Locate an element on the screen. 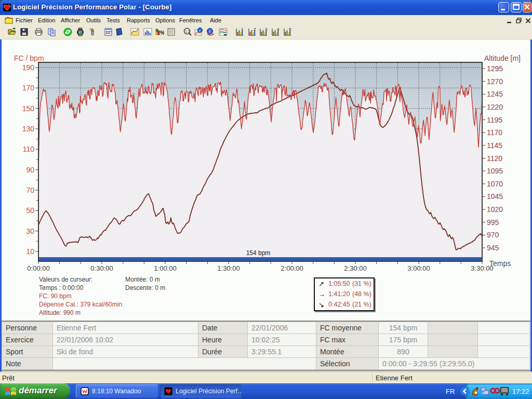 The width and height of the screenshot is (532, 399). svg-text: 2:00:00 is located at coordinates (292, 268).